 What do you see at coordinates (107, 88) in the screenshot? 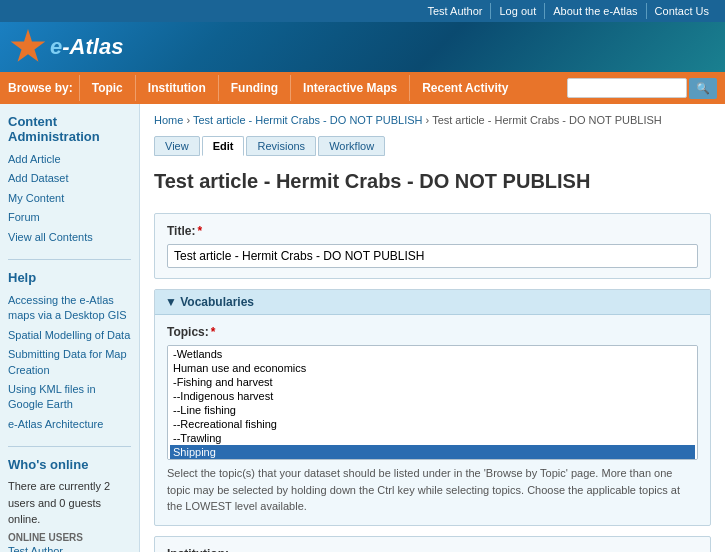
I see `nav-topic: Topic` at bounding box center [107, 88].